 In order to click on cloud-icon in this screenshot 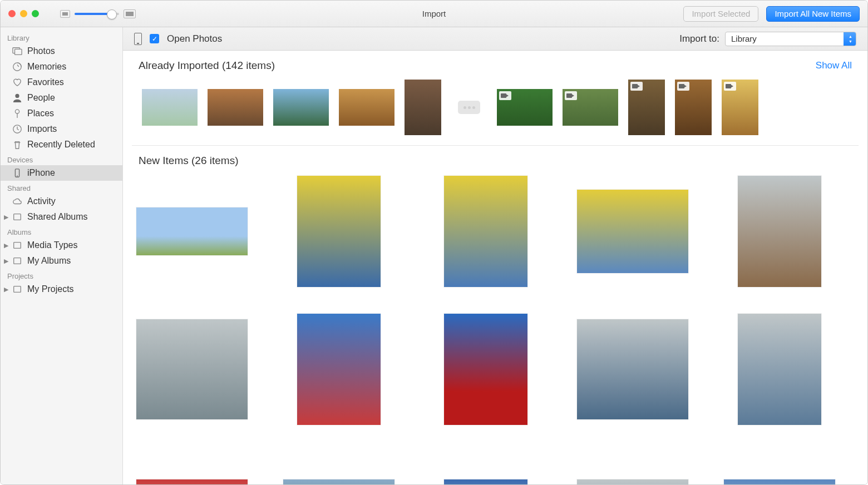, I will do `click(17, 201)`.